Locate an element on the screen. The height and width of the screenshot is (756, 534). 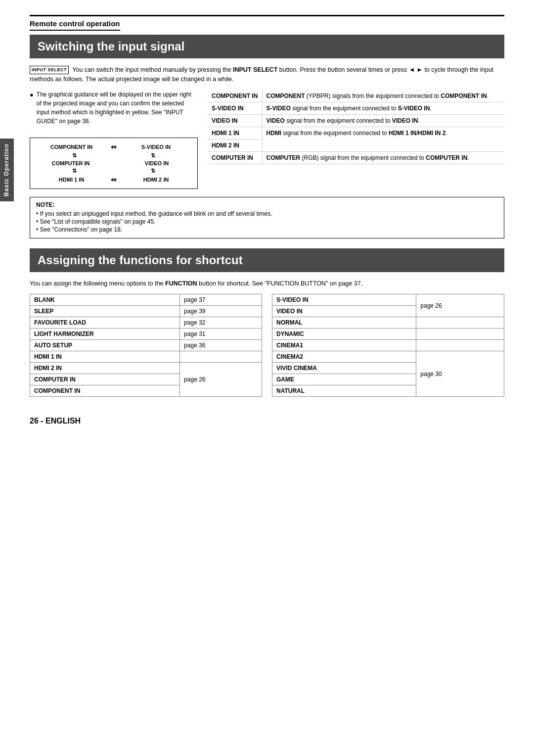
section-subtitle: Remote control operation is located at coordinates (75, 25).